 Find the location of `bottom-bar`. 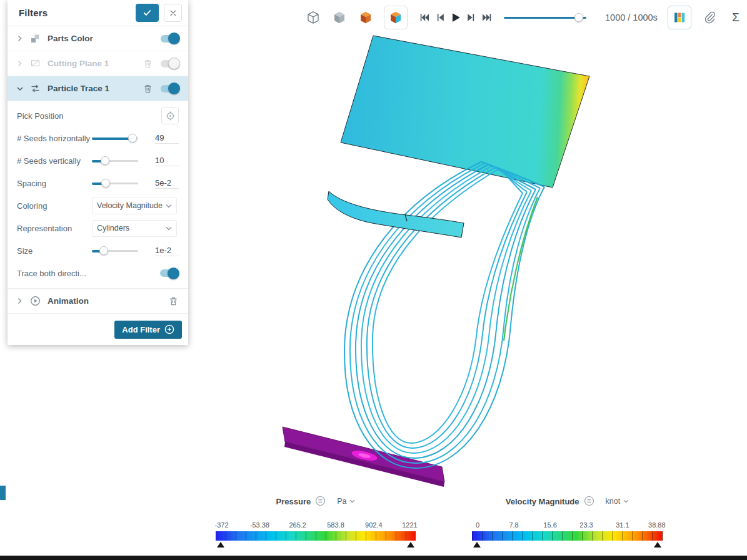

bottom-bar is located at coordinates (374, 558).